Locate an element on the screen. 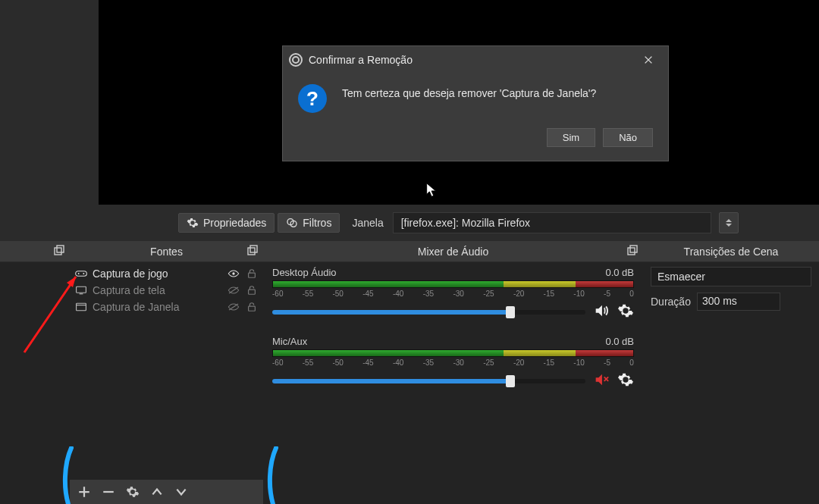 The width and height of the screenshot is (819, 504). close-icon is located at coordinates (648, 60).